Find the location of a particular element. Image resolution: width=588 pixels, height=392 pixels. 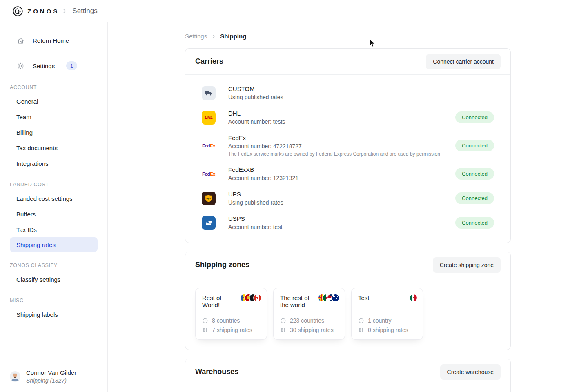

sidebar-item-integrations: Integrations is located at coordinates (54, 163).